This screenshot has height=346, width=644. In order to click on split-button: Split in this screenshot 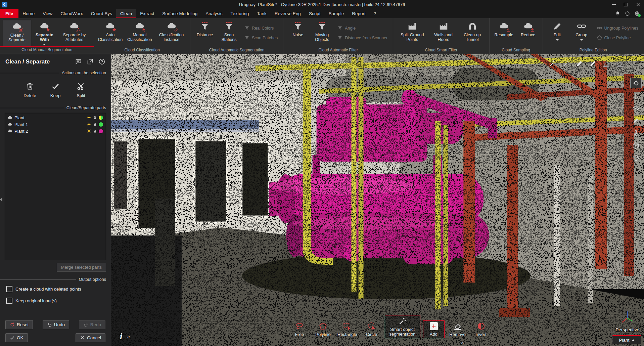, I will do `click(81, 89)`.